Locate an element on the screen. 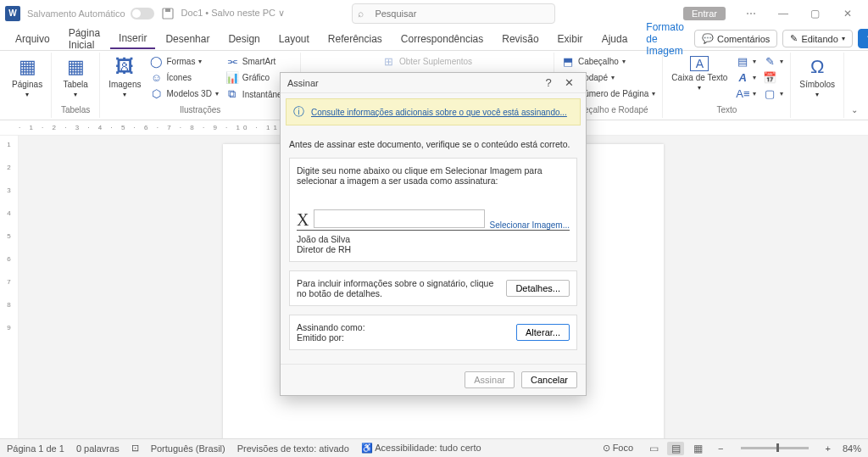  vertical-ruler: 123456789 is located at coordinates (9, 287).